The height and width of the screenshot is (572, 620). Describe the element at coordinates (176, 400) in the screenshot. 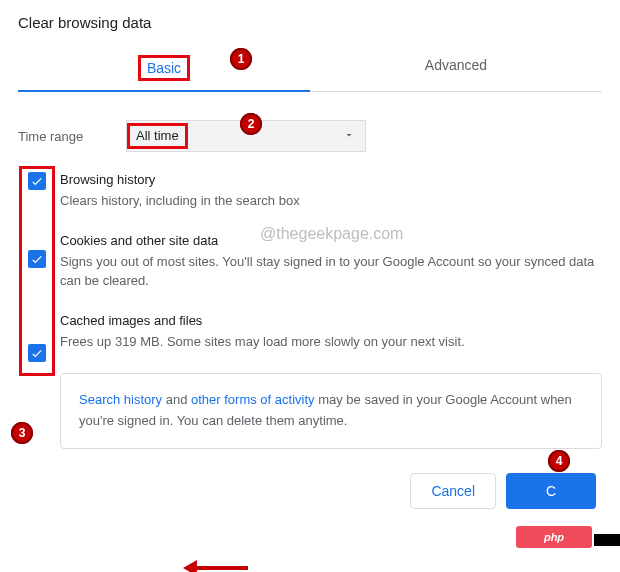

I see `info-text: and` at that location.